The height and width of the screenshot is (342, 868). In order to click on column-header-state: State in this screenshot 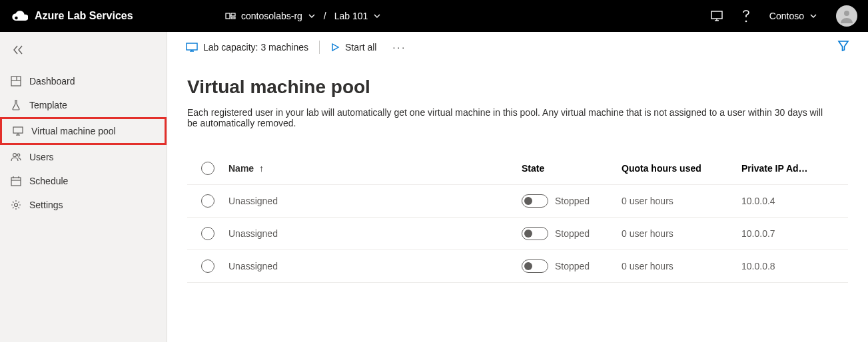, I will do `click(572, 168)`.